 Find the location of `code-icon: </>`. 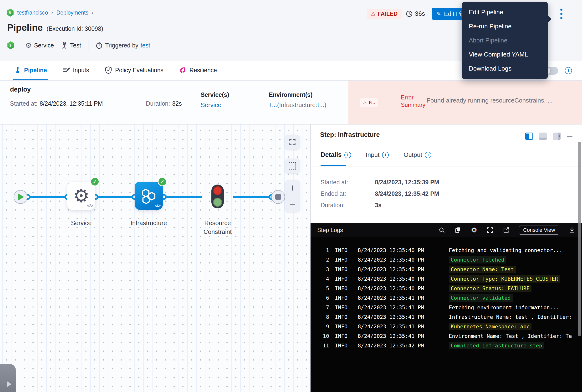

code-icon: </> is located at coordinates (157, 206).